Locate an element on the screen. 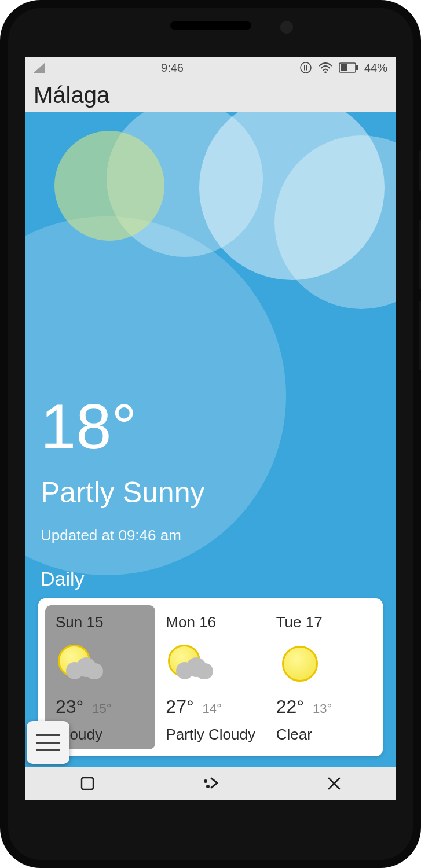  menu-button is located at coordinates (48, 742).